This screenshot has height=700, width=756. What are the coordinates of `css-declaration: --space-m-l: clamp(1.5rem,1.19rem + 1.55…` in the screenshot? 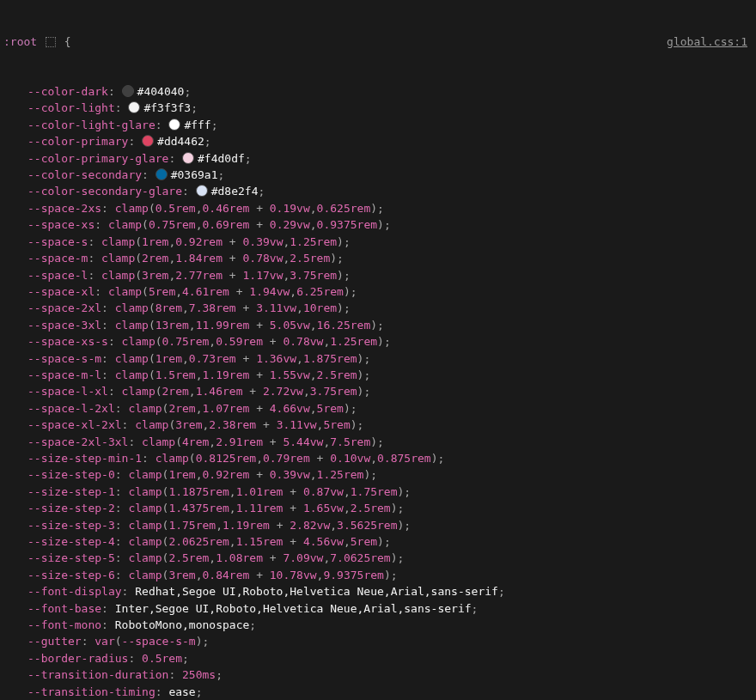 It's located at (378, 374).